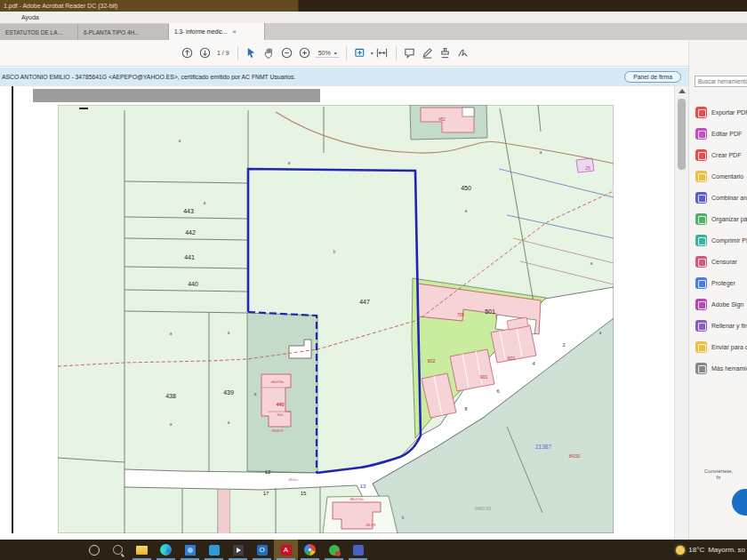 Image resolution: width=747 pixels, height=560 pixels. I want to click on tool-label: Adobe Sign, so click(727, 304).